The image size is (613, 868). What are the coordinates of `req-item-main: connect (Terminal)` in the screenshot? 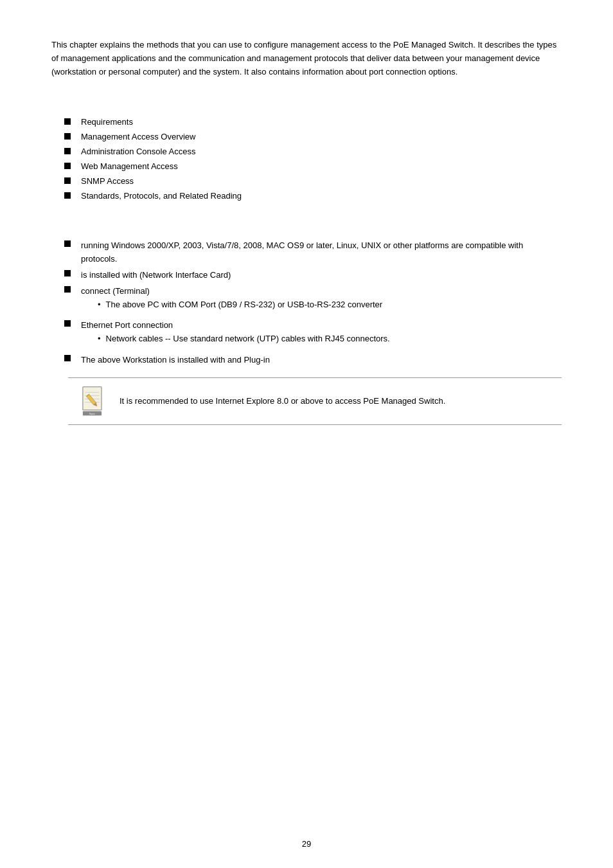 It's located at (321, 292).